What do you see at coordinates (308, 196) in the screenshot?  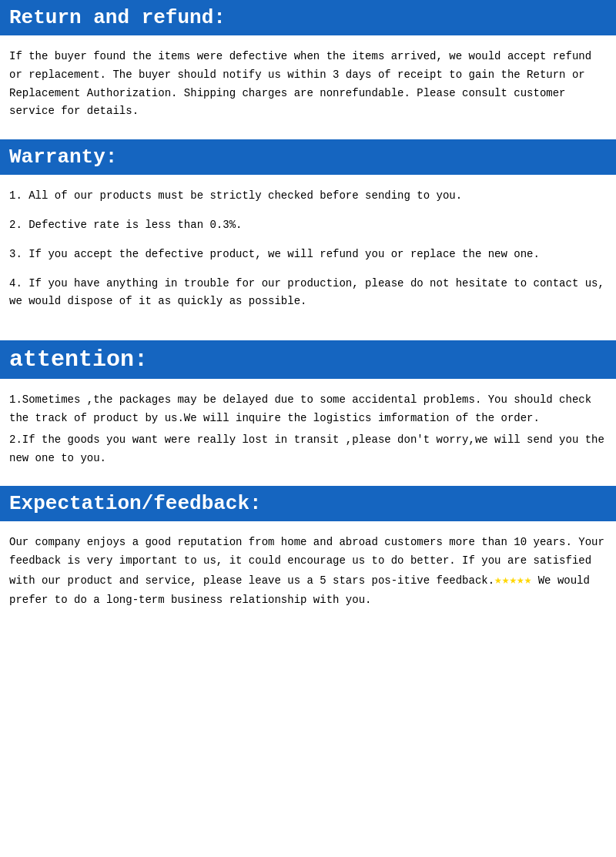 I see `warranty-item-1: 1. All of our products must be strictly …` at bounding box center [308, 196].